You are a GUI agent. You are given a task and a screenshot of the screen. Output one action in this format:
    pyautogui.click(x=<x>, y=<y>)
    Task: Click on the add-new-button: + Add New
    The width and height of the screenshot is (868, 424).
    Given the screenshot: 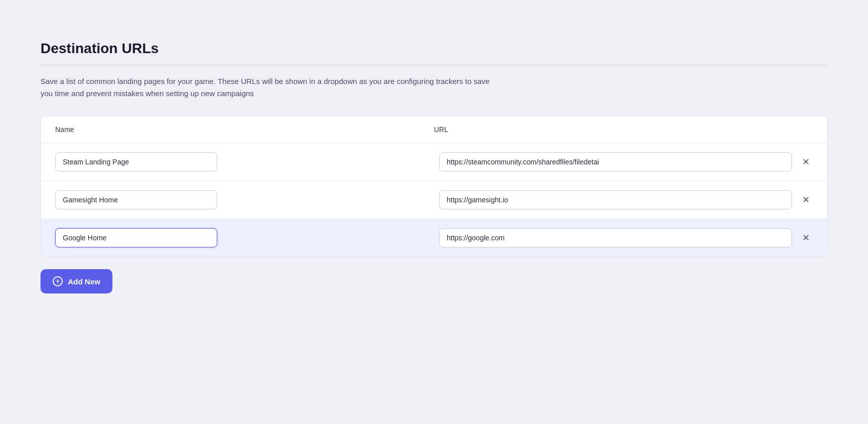 What is the action you would take?
    pyautogui.click(x=76, y=281)
    